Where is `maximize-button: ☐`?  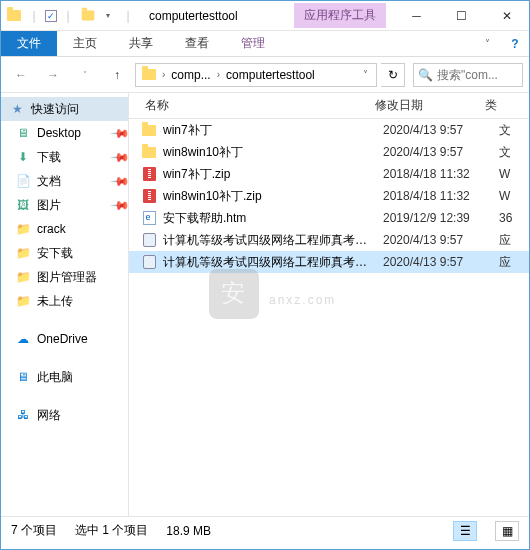
maximize-button: ☐ is located at coordinates (462, 16).